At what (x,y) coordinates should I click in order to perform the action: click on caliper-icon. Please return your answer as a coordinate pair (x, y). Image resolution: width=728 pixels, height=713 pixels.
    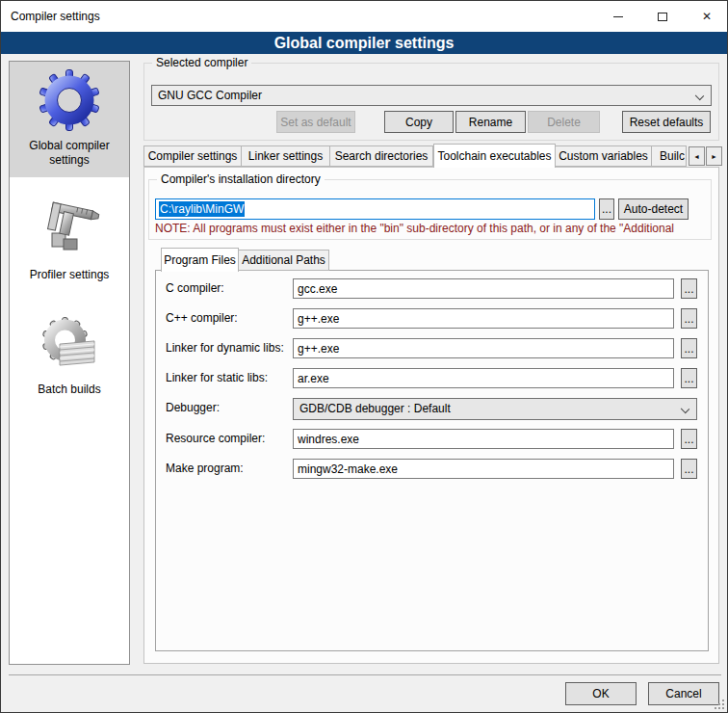
    Looking at the image, I should click on (69, 229).